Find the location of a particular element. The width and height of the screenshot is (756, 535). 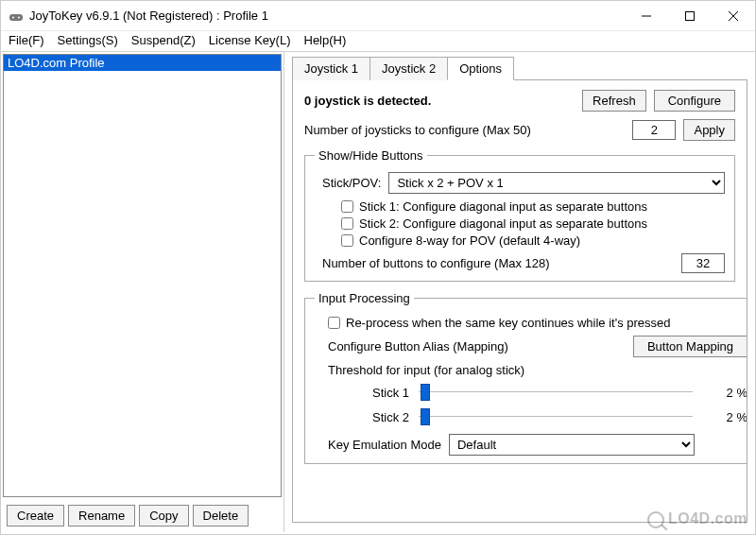

stick2-slider is located at coordinates (556, 417).